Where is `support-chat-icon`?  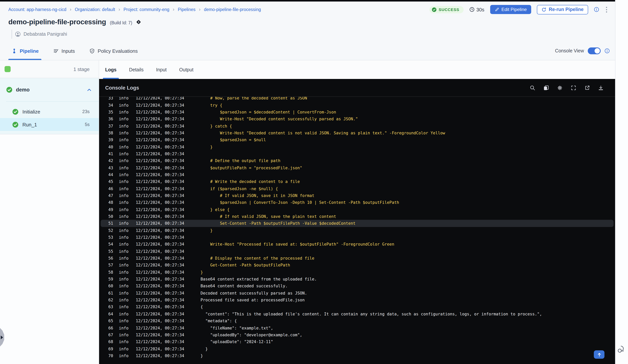
support-chat-icon is located at coordinates (622, 350).